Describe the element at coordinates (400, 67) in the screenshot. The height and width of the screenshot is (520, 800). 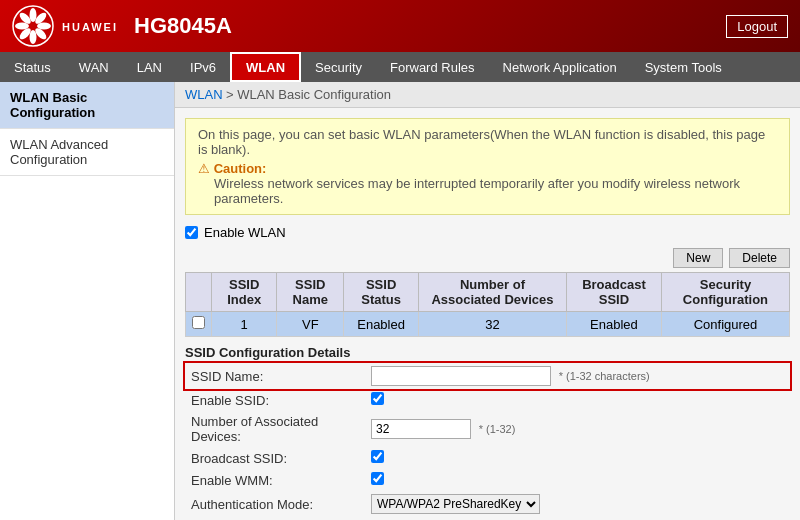
I see `nav-bar: Status WAN LAN IPv6 WLAN Security Forwar…` at that location.